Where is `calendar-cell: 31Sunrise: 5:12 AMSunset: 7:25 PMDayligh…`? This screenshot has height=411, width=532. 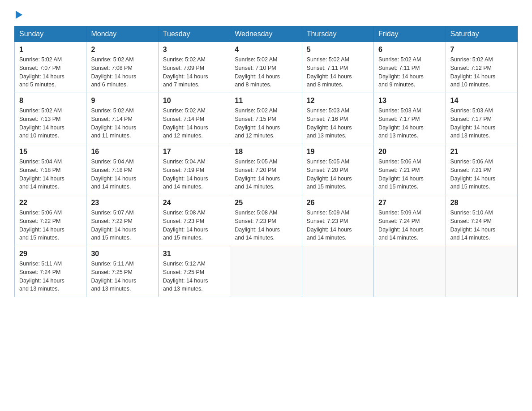
calendar-cell: 31Sunrise: 5:12 AMSunset: 7:25 PMDayligh… is located at coordinates (194, 272).